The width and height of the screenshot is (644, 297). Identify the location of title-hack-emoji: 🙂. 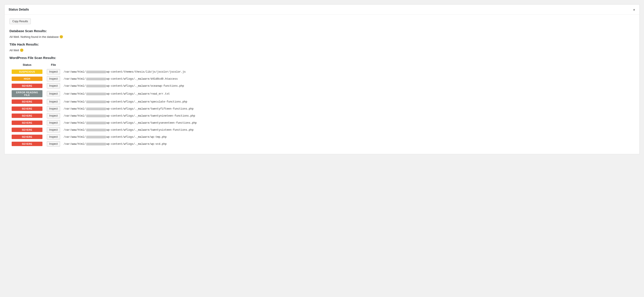
(22, 50).